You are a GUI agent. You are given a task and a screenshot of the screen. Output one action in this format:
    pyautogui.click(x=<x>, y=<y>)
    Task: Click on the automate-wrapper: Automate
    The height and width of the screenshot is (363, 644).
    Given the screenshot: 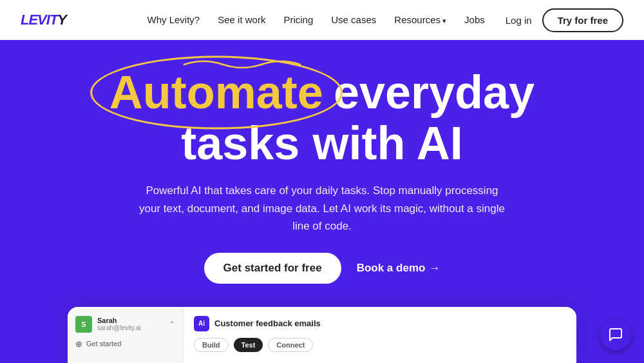 What is the action you would take?
    pyautogui.click(x=216, y=93)
    